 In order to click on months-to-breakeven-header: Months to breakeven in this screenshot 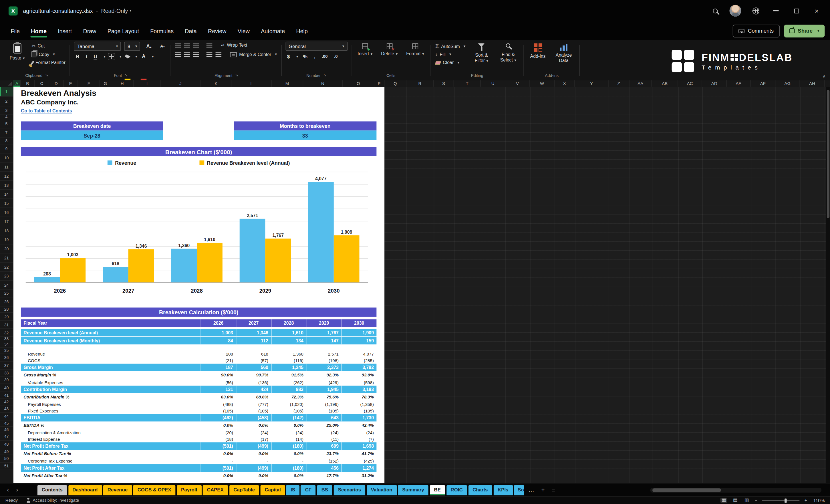, I will do `click(305, 126)`.